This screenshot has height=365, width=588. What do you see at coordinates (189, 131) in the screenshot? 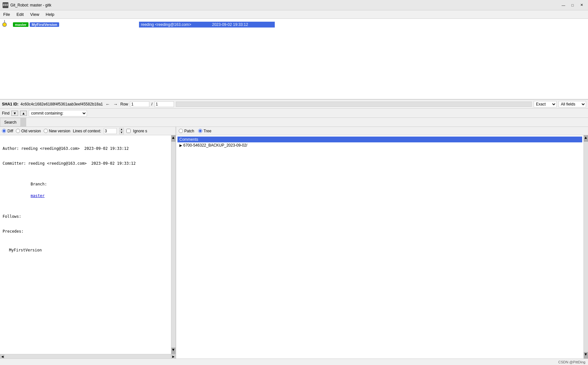
I see `patch-label: Patch` at bounding box center [189, 131].